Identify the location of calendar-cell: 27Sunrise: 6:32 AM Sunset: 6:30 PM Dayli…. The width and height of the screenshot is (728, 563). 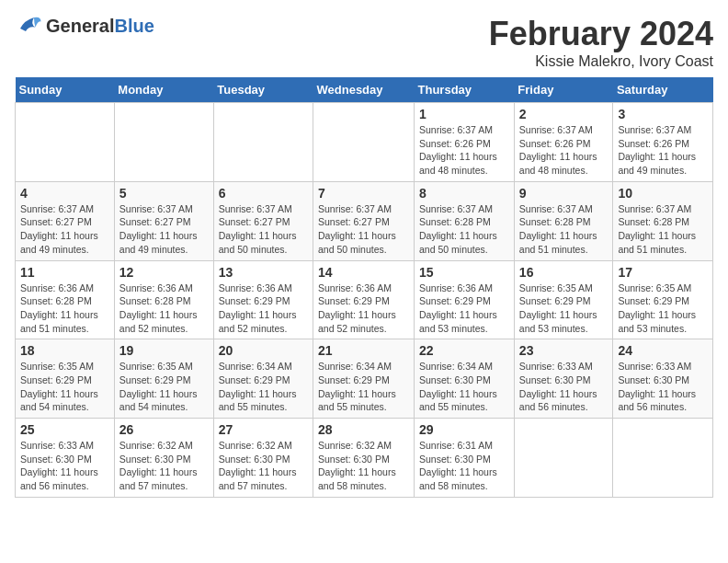
(263, 458).